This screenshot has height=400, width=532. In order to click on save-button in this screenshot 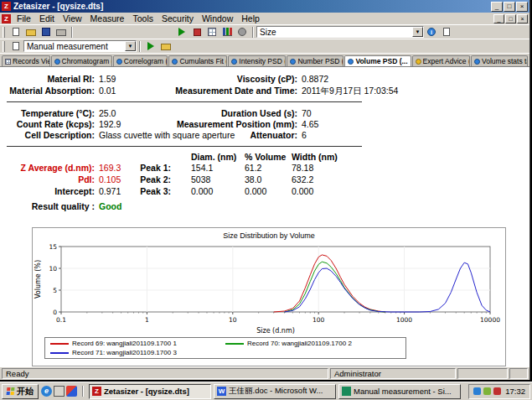, I will do `click(46, 32)`.